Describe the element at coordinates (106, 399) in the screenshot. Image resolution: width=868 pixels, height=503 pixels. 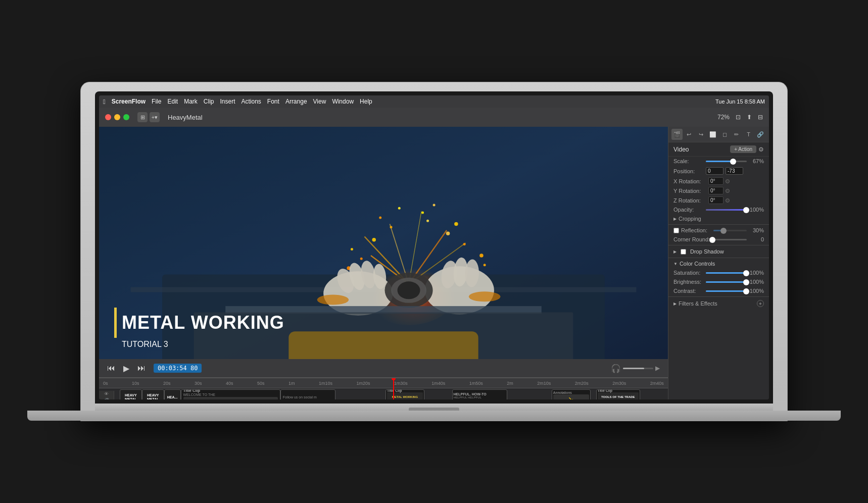
I see `audio-icon-title: 🔊` at that location.